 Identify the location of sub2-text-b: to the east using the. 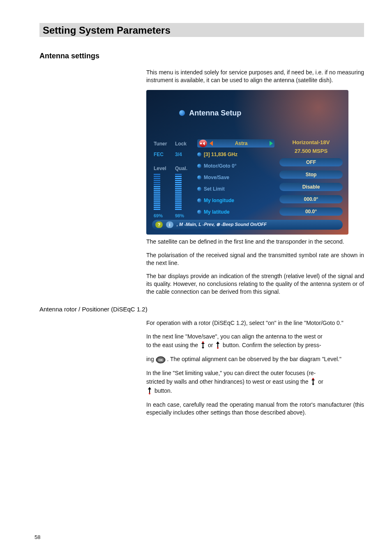
(173, 345).